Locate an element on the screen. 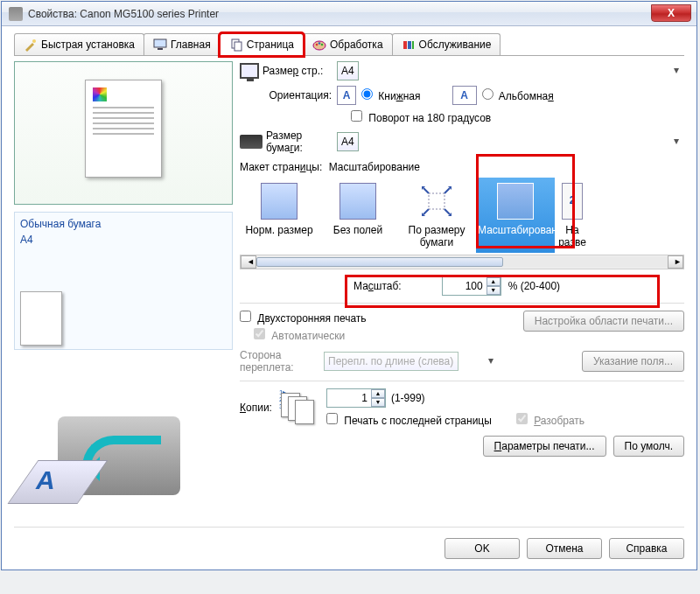 This screenshot has width=700, height=594. layout-thumb-scaled is located at coordinates (515, 201).